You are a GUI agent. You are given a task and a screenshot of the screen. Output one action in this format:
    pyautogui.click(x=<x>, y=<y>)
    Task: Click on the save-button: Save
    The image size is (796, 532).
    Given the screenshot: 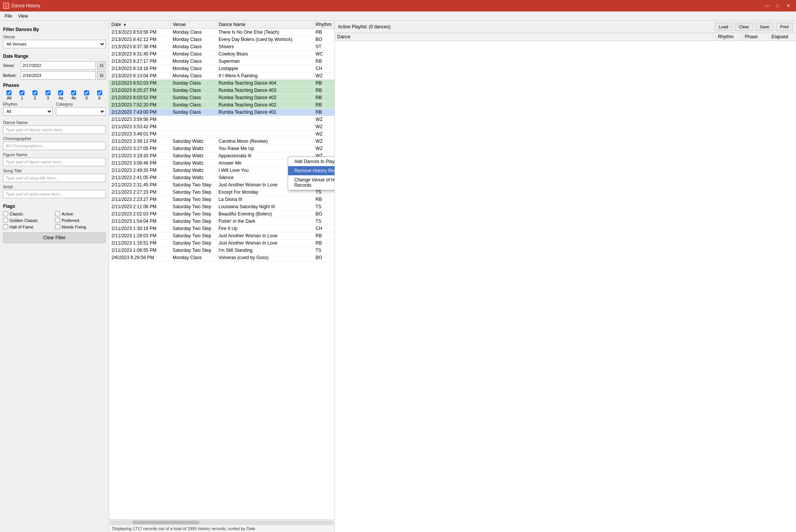 What is the action you would take?
    pyautogui.click(x=765, y=27)
    